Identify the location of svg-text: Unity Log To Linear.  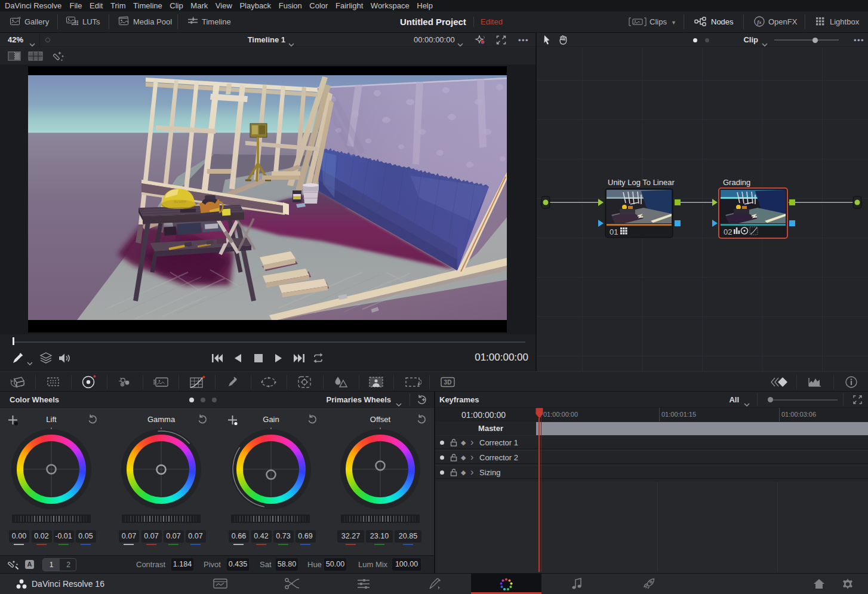
(641, 183).